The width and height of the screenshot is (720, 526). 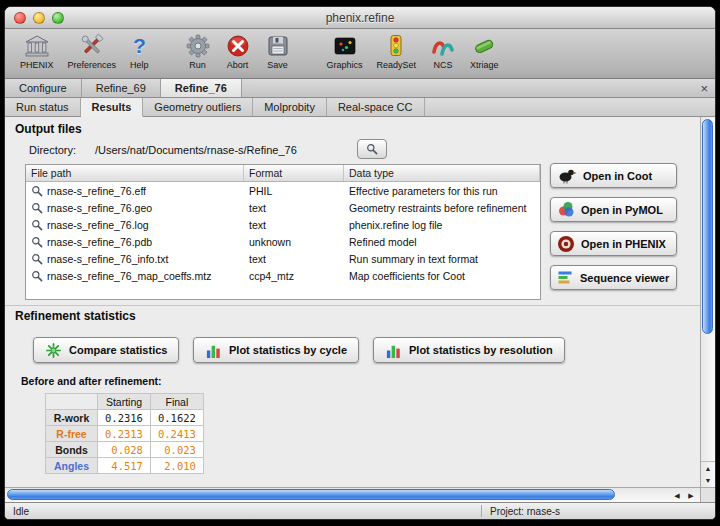 What do you see at coordinates (345, 50) in the screenshot?
I see `toolbar-button-graphics: Graphics` at bounding box center [345, 50].